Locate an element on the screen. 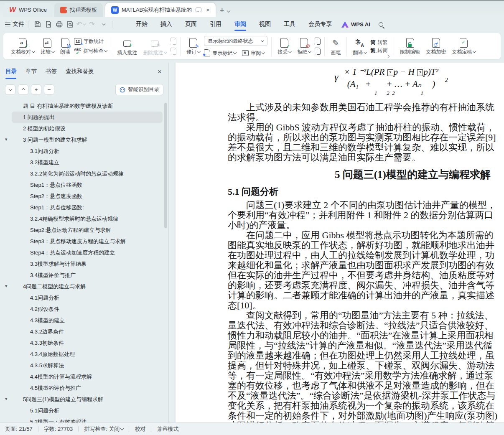  markup-state-select: 显示标记的最终状态 is located at coordinates (236, 41).